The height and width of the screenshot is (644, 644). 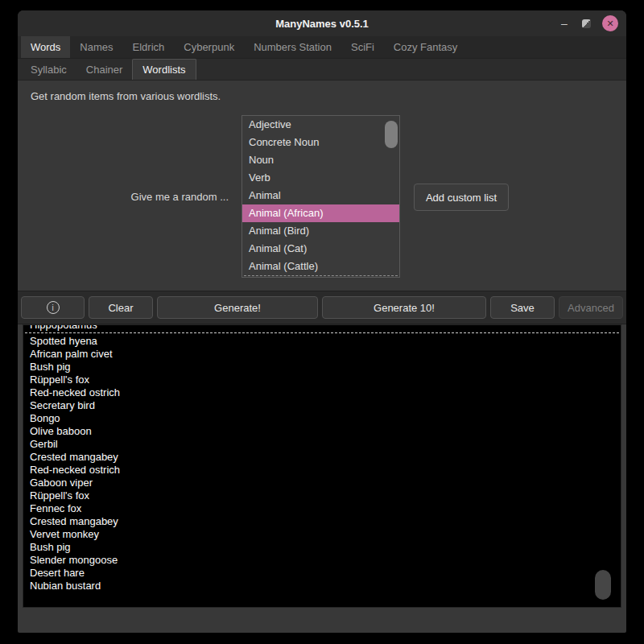 What do you see at coordinates (522, 308) in the screenshot?
I see `save-button: Save` at bounding box center [522, 308].